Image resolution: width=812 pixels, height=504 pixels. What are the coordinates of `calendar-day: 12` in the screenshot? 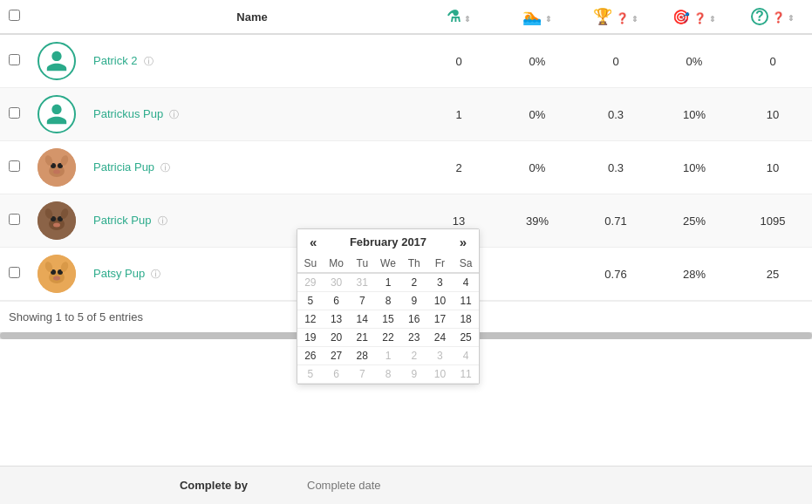 It's located at (310, 319).